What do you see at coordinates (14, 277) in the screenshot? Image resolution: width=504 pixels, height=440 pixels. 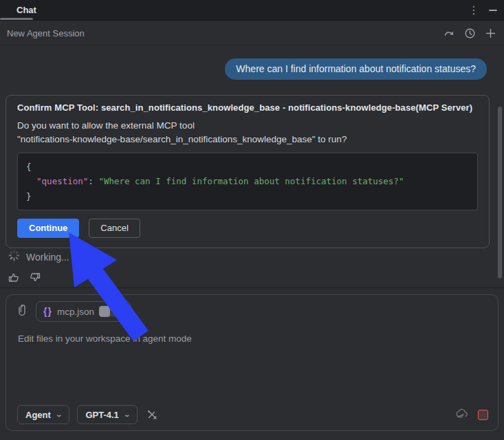 I see `thumbs-up-icon` at bounding box center [14, 277].